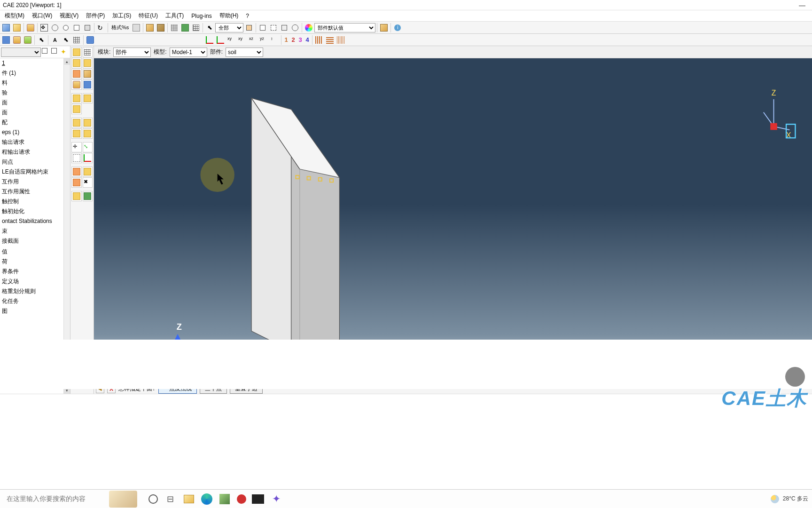 This screenshot has height=508, width=812. What do you see at coordinates (35, 301) in the screenshot?
I see `tree-item: 化任务` at bounding box center [35, 301].